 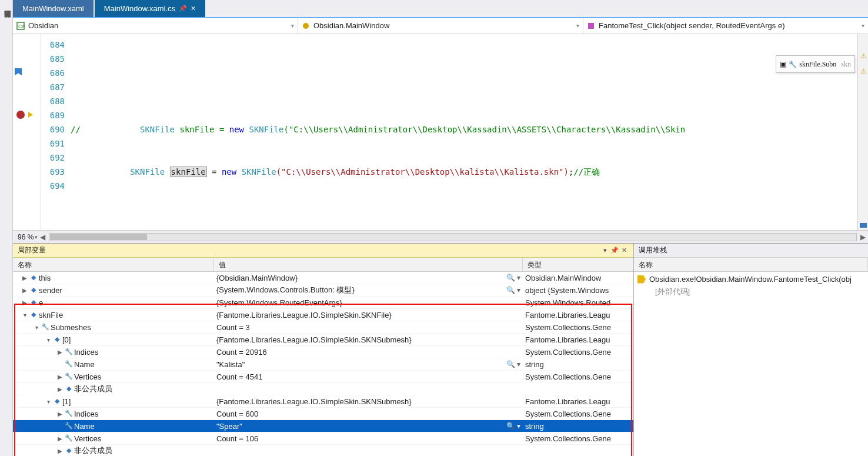 I want to click on zoom-dropdown: 96 % ▾, so click(x=28, y=237).